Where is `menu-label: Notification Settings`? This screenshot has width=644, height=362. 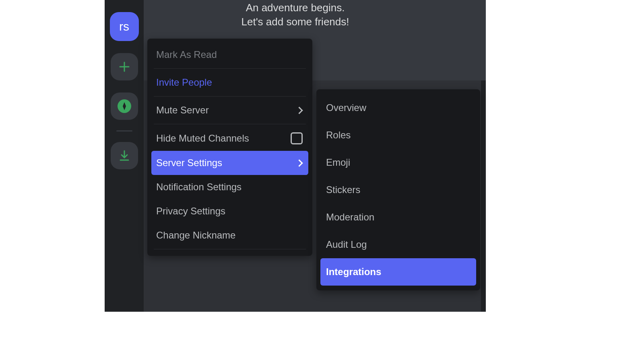 menu-label: Notification Settings is located at coordinates (199, 187).